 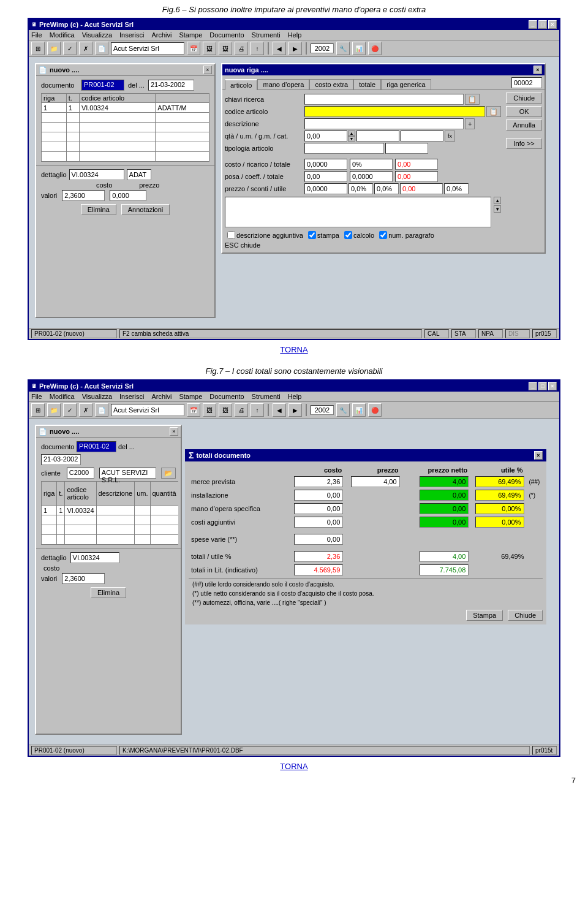 I want to click on fig7-doc-close-btn: ×, so click(x=174, y=431).